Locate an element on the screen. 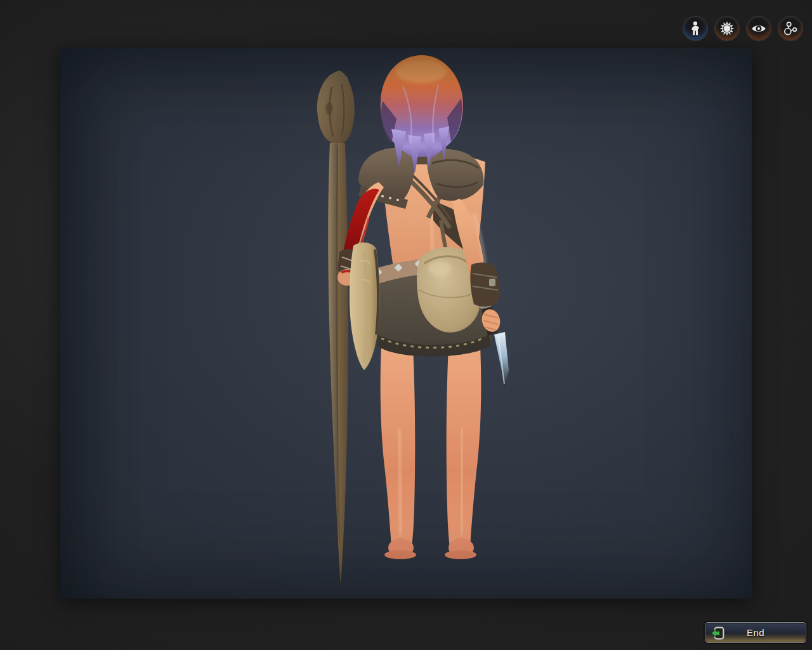 The image size is (812, 650). right-leg is located at coordinates (464, 451).